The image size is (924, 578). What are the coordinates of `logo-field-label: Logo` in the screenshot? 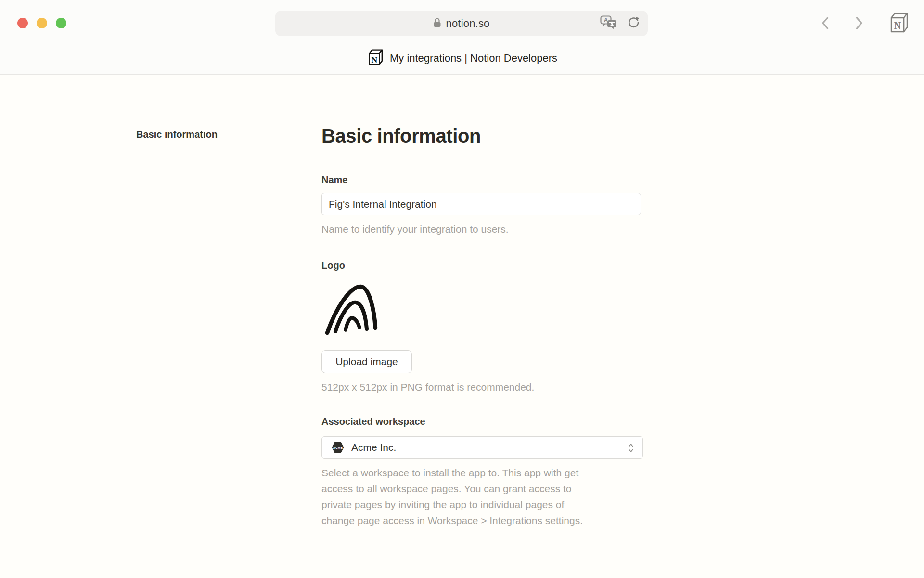 It's located at (333, 266).